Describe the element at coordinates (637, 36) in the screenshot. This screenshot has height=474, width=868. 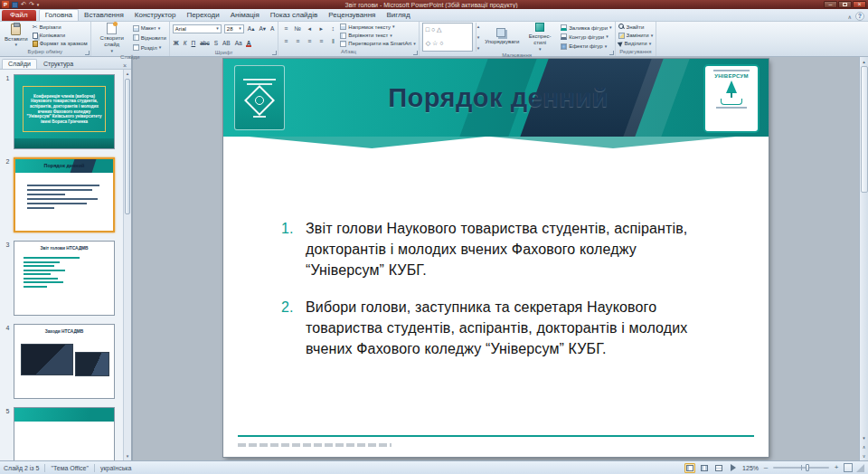
I see `replace-button: Замінити ▾` at that location.